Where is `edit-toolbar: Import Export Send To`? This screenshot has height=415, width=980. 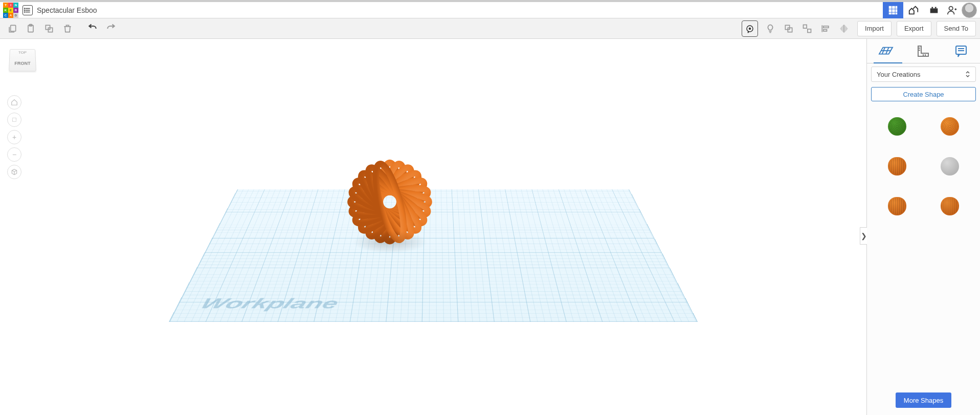 edit-toolbar: Import Export Send To is located at coordinates (490, 29).